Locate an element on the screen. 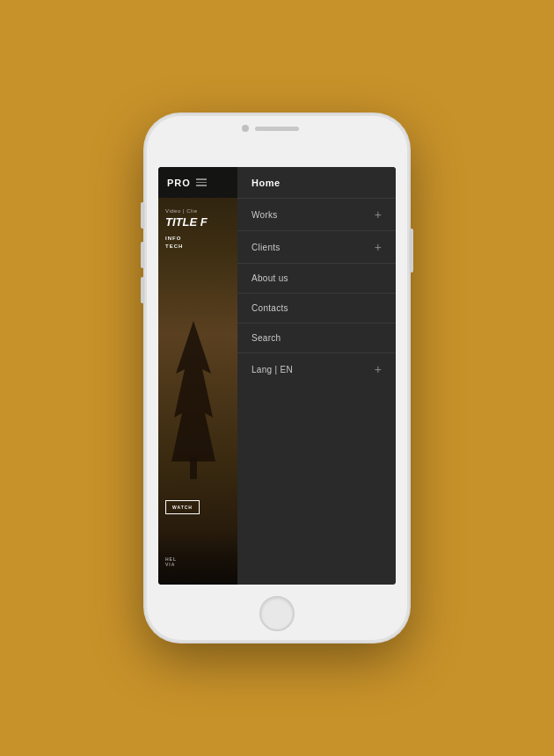 The width and height of the screenshot is (554, 756). nav-label-contacts: Contacts is located at coordinates (270, 308).